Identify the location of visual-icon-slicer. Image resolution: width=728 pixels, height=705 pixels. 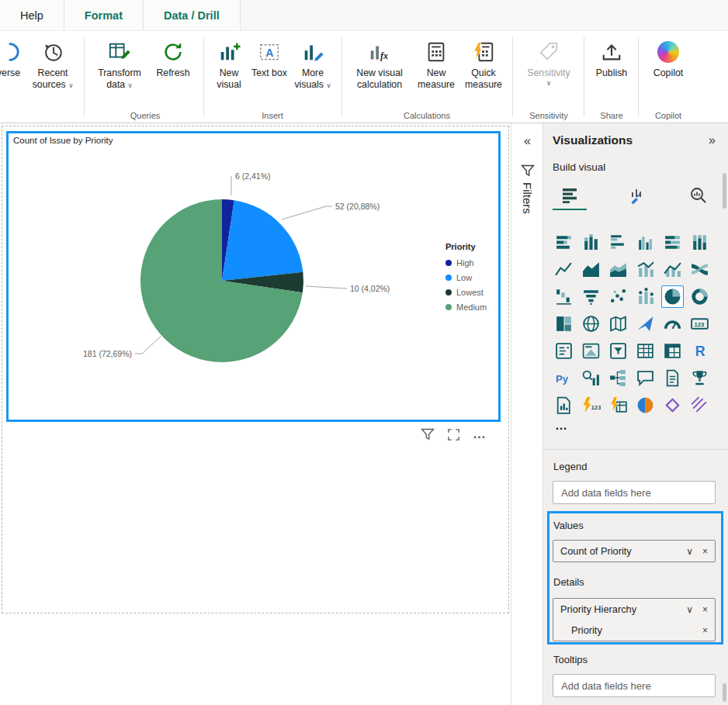
(618, 351).